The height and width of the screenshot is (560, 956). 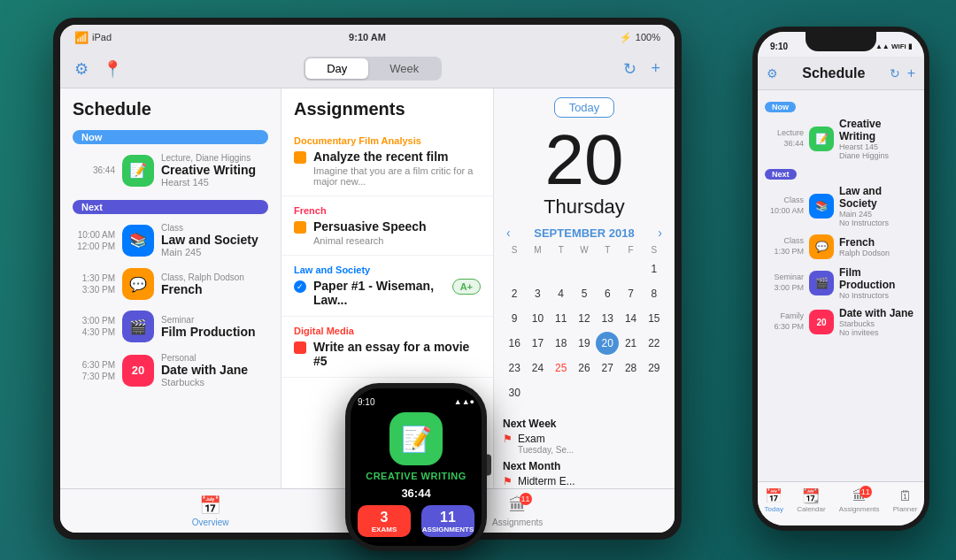 I want to click on tab-overview: 📅 Overview, so click(x=211, y=511).